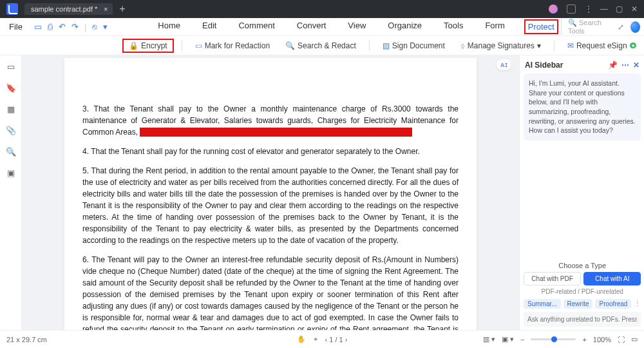 The height and width of the screenshot is (348, 644). What do you see at coordinates (582, 320) in the screenshot?
I see `ai-prompt-input` at bounding box center [582, 320].